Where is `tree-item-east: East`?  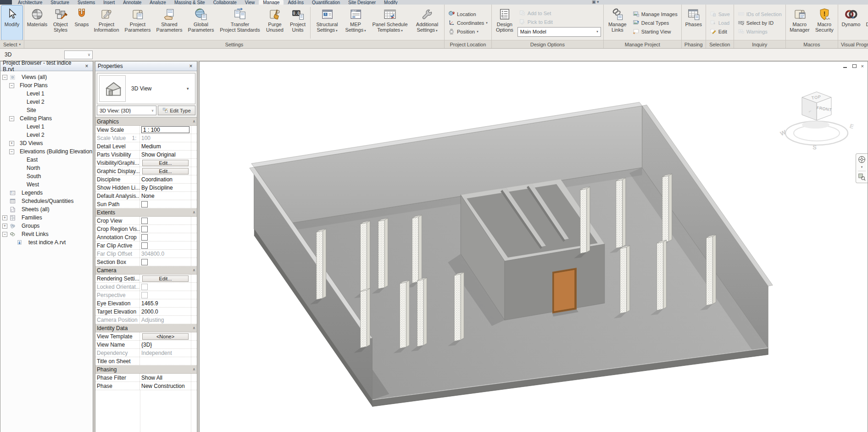
tree-item-east: East is located at coordinates (47, 160).